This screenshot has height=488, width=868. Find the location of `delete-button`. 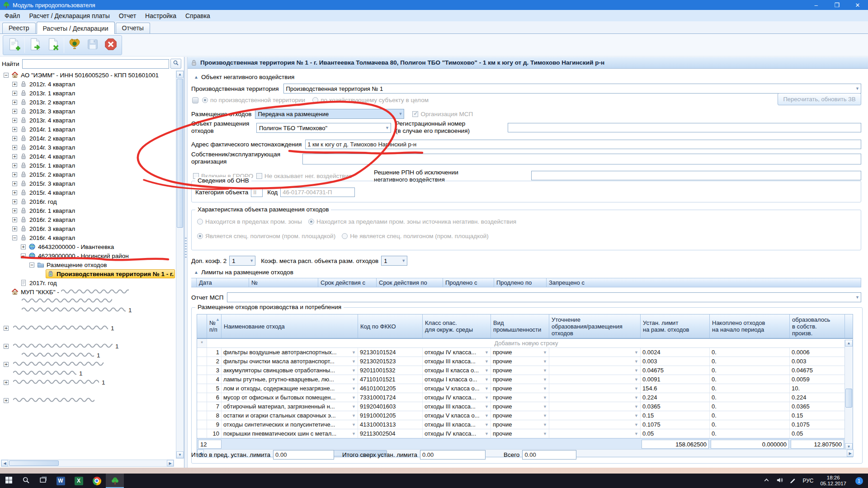

delete-button is located at coordinates (111, 45).